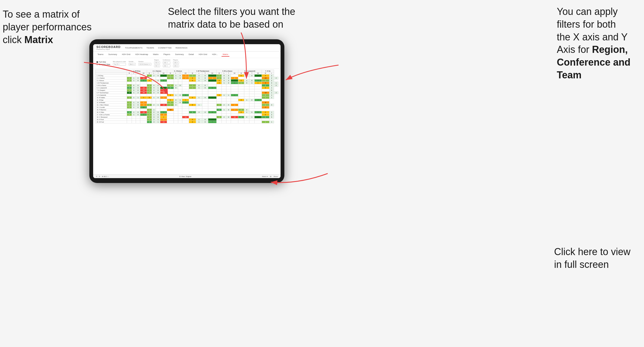  What do you see at coordinates (119, 64) in the screenshot?
I see `max-players-select: Top 25 ▾` at bounding box center [119, 64].